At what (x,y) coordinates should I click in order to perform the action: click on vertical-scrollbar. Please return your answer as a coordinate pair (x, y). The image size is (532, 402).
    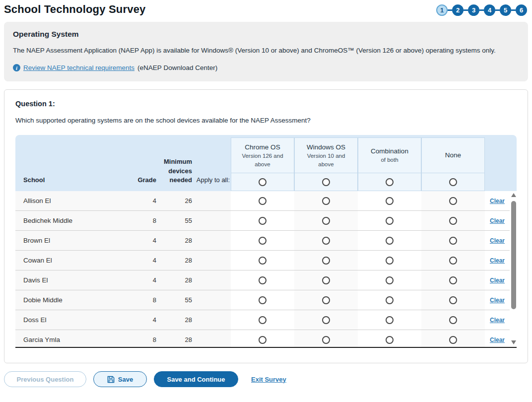
    Looking at the image, I should click on (513, 269).